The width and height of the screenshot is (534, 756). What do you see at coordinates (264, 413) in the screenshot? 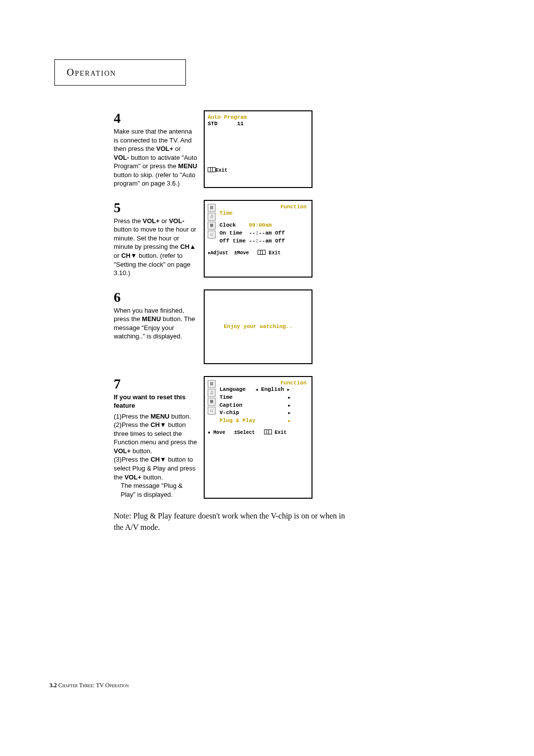
I see `osd-item-vchip: V-chip` at bounding box center [264, 413].